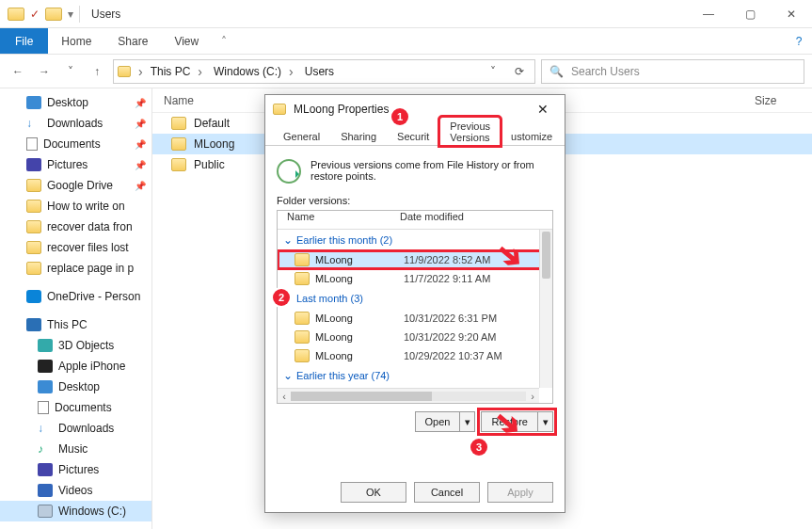 This screenshot has height=529, width=812. What do you see at coordinates (468, 422) in the screenshot?
I see `open-dropdown: ▾` at bounding box center [468, 422].